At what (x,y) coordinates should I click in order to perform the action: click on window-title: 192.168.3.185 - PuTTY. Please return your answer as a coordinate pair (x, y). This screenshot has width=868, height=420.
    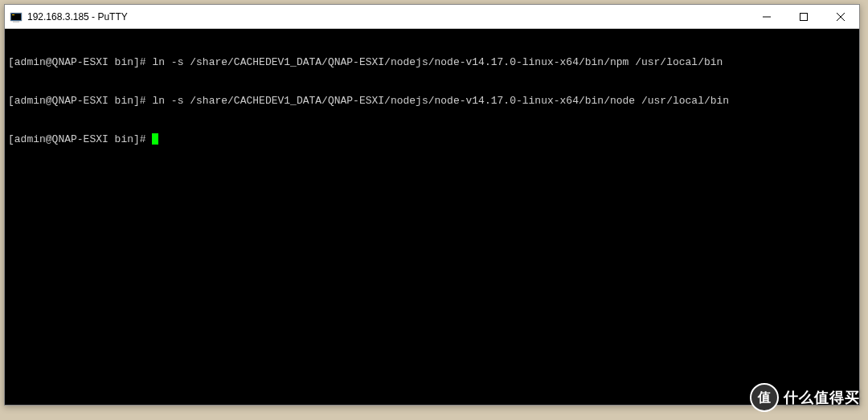
    Looking at the image, I should click on (387, 17).